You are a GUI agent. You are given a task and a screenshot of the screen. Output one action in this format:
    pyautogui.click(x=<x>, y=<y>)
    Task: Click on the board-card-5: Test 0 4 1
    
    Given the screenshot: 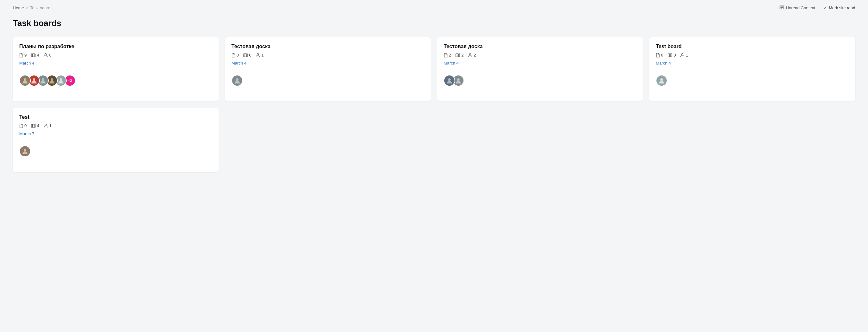 What is the action you would take?
    pyautogui.click(x=116, y=140)
    